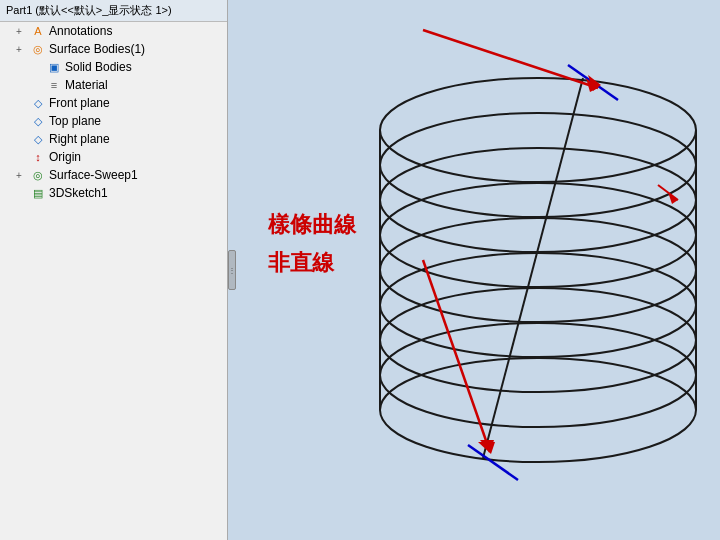  What do you see at coordinates (114, 85) in the screenshot?
I see `sidebar-item-material: ≡ Material` at bounding box center [114, 85].